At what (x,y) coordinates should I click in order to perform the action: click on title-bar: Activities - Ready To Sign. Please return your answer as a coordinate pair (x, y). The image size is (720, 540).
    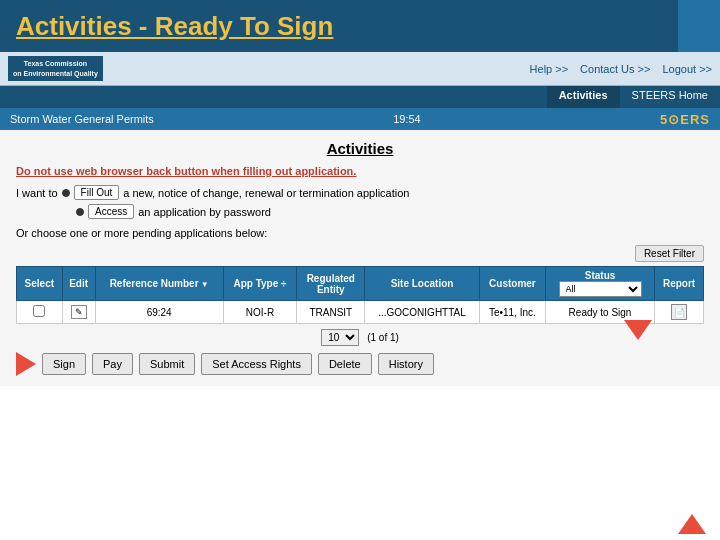
    Looking at the image, I should click on (360, 26).